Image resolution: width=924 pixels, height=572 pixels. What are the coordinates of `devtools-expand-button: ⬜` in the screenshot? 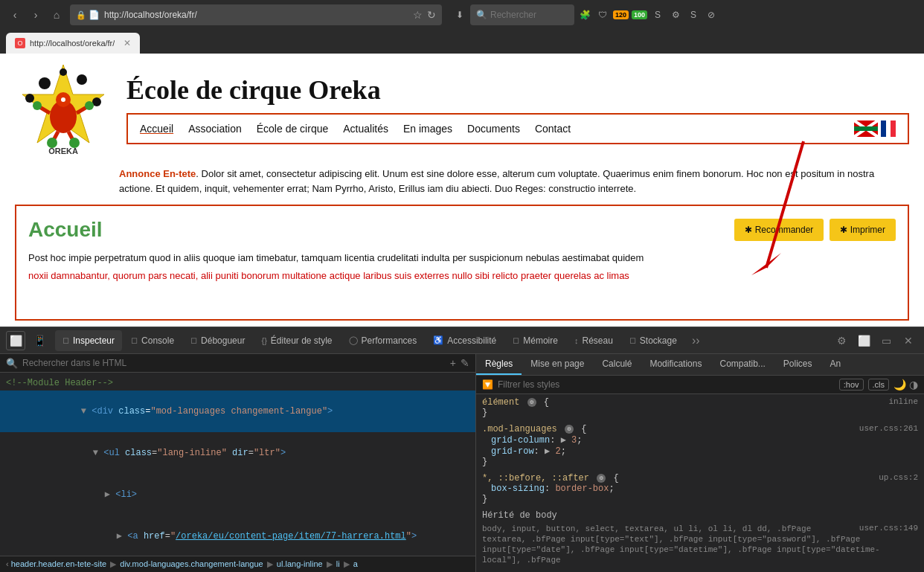 It's located at (864, 341).